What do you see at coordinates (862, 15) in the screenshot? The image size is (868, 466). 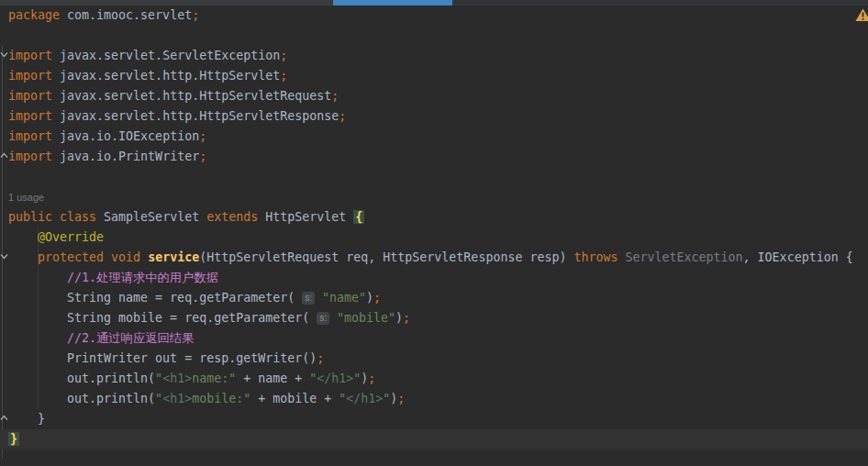 I see `inspections-warning-icon` at bounding box center [862, 15].